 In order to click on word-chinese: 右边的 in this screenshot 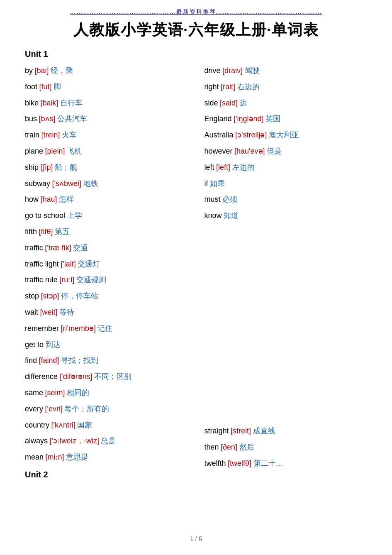, I will do `click(248, 87)`.